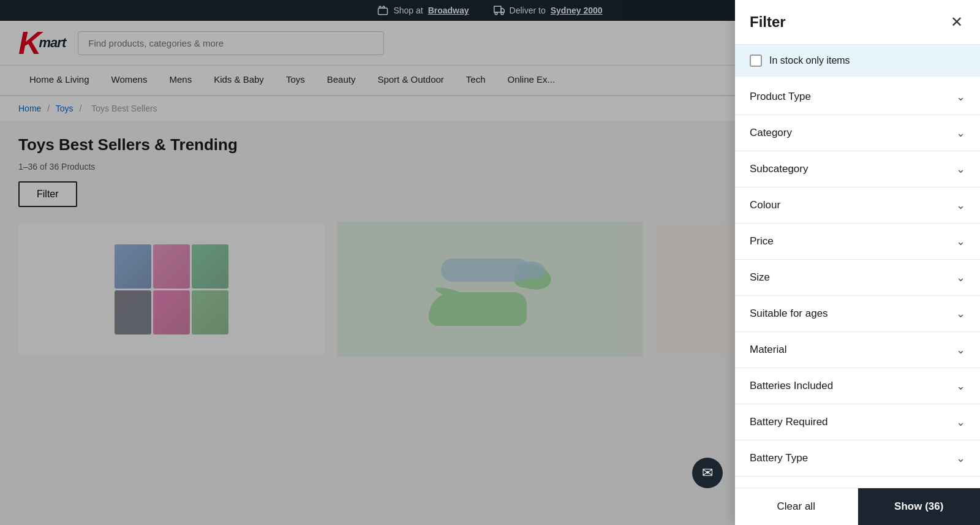 This screenshot has width=980, height=525. What do you see at coordinates (762, 241) in the screenshot?
I see `filter-item-price-label: Price` at bounding box center [762, 241].